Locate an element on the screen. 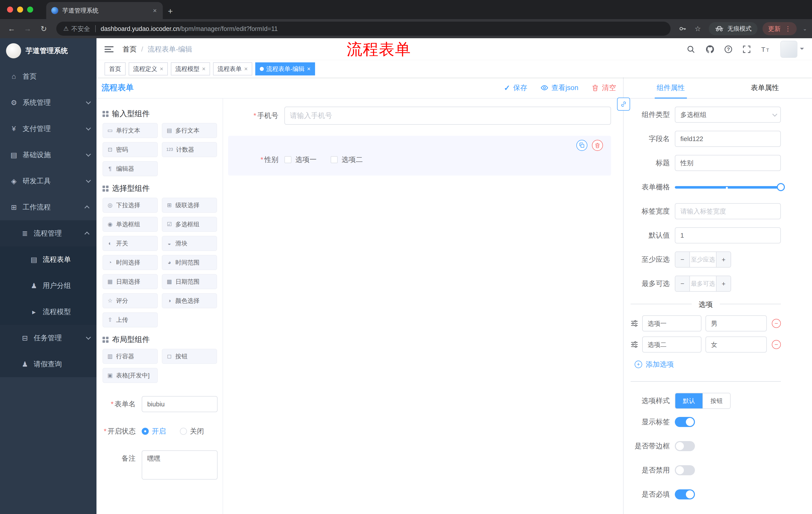 Image resolution: width=812 pixels, height=514 pixels. forward-button: → is located at coordinates (28, 29).